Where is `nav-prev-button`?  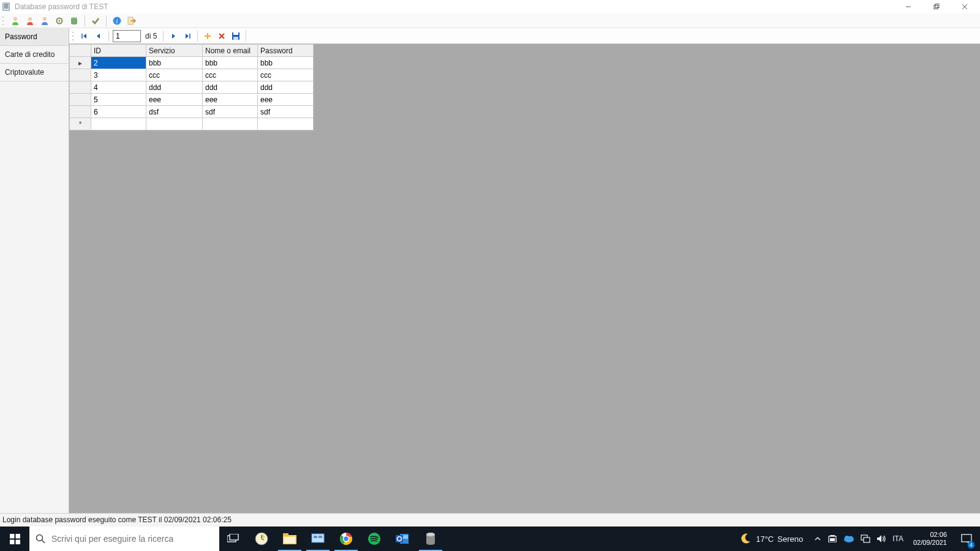 nav-prev-button is located at coordinates (99, 36).